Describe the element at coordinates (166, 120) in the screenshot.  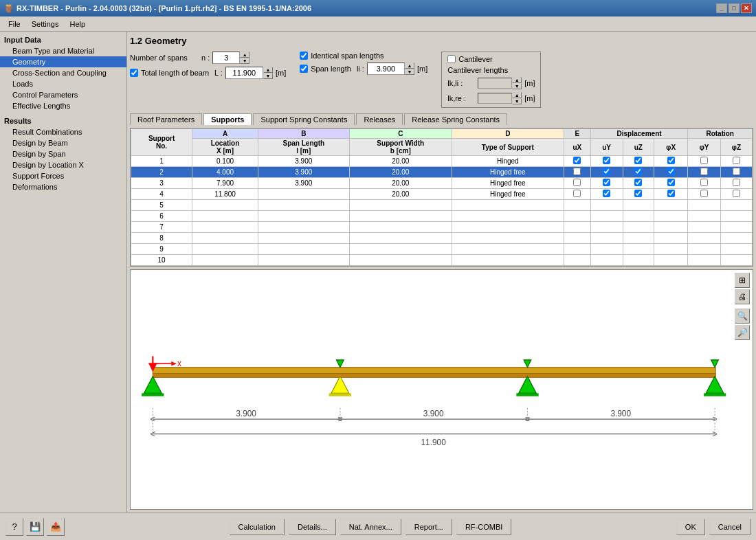
I see `tab-roof-params: Roof Parameters` at that location.